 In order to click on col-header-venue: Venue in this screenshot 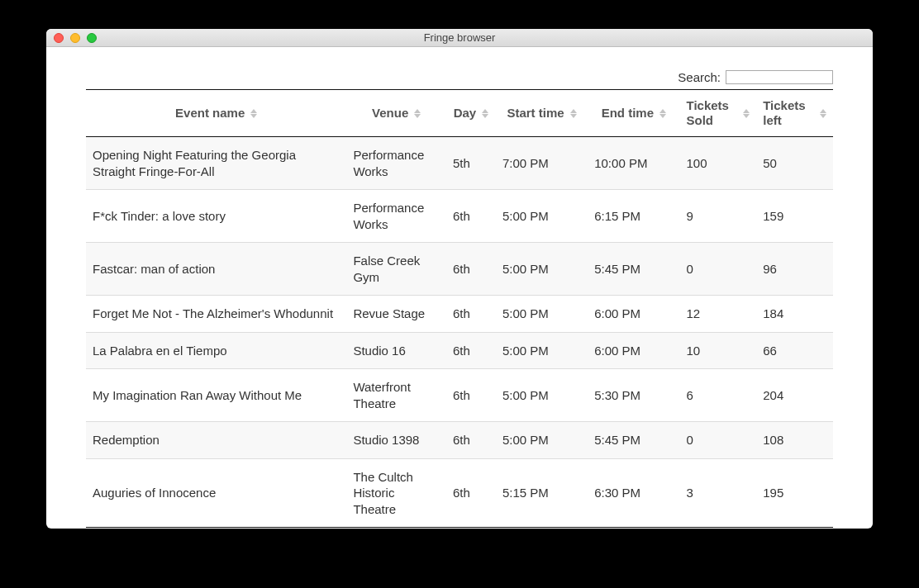, I will do `click(397, 114)`.